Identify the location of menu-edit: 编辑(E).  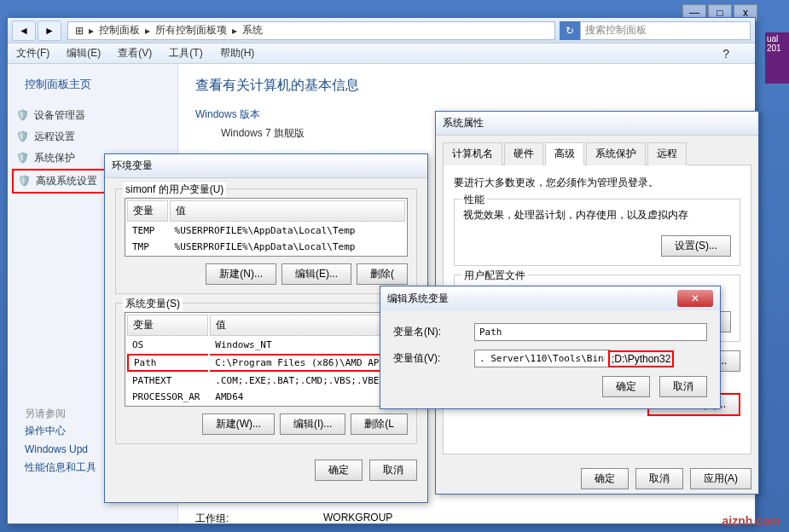
(84, 53).